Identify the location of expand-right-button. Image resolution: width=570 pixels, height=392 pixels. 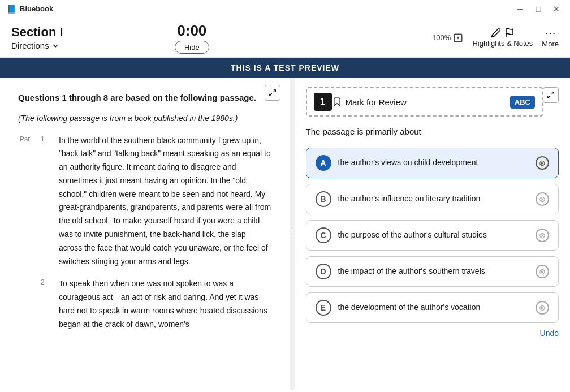
(551, 95).